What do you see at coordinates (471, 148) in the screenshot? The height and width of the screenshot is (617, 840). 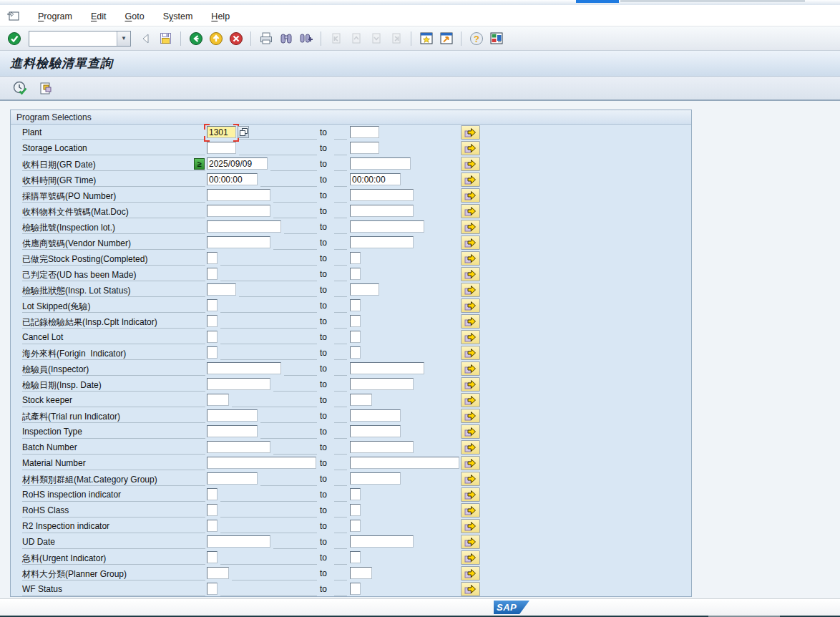 I see `multiple-selection-button-storage-location` at bounding box center [471, 148].